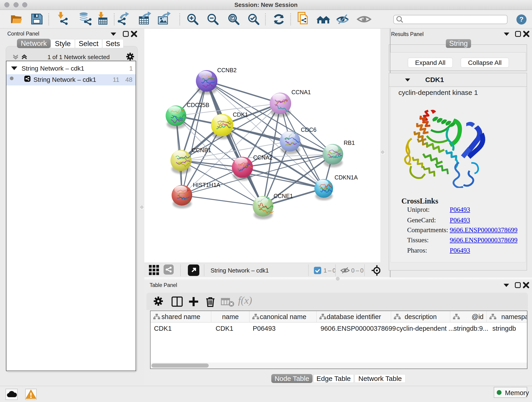  Describe the element at coordinates (283, 196) in the screenshot. I see `svg-text: CCNE1` at that location.